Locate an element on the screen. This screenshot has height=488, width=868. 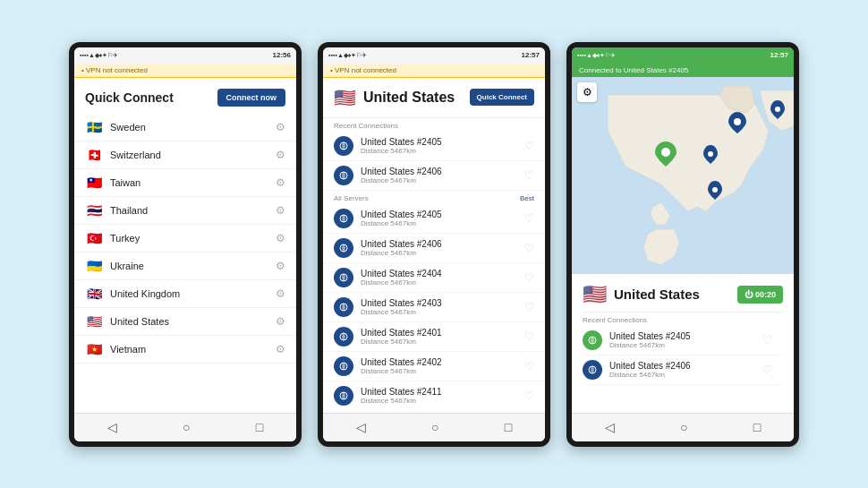
all-servers-header: All Servers Best is located at coordinates (434, 197).